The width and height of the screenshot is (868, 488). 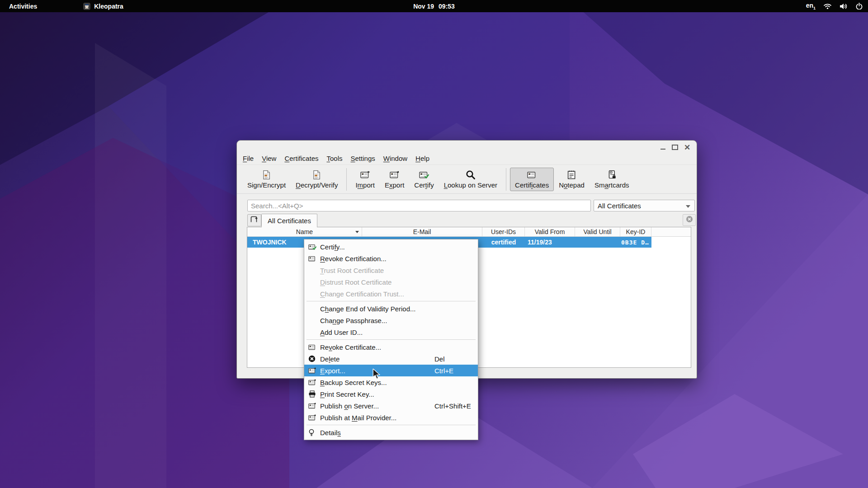 I want to click on menu-item-label: Publish at Mail Provider..., so click(x=358, y=418).